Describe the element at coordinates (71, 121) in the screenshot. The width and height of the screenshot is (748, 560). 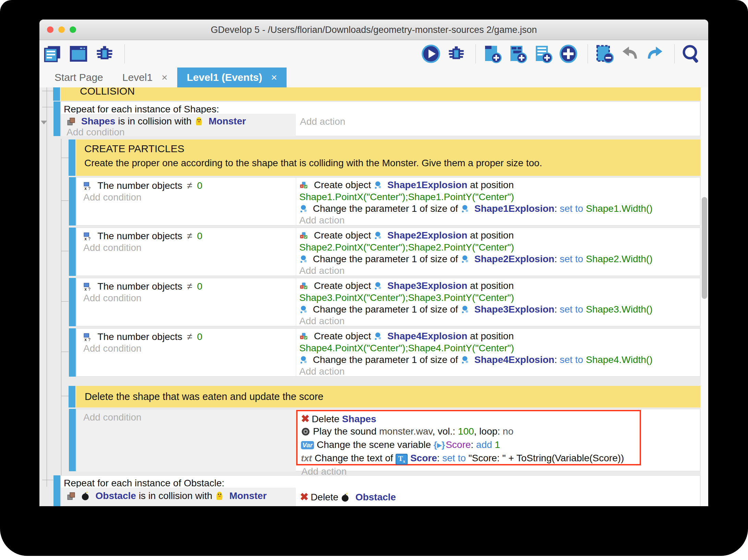
I see `shapes-object-icon` at that location.